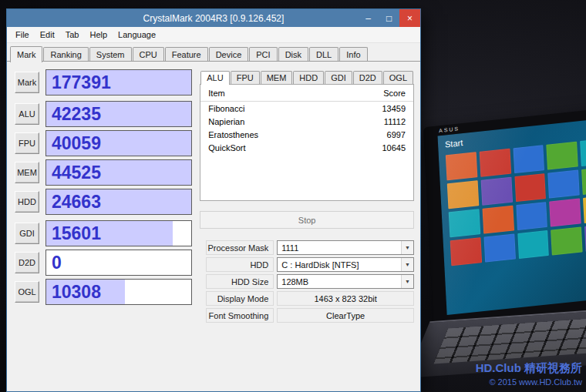  Describe the element at coordinates (345, 316) in the screenshot. I see `font-smoothing-value: ClearType` at that location.